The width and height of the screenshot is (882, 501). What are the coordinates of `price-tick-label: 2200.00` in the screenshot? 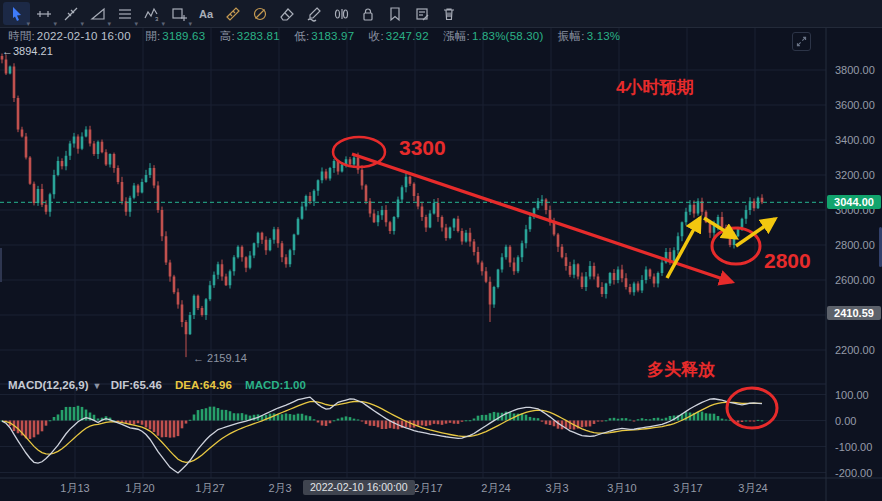 It's located at (855, 350).